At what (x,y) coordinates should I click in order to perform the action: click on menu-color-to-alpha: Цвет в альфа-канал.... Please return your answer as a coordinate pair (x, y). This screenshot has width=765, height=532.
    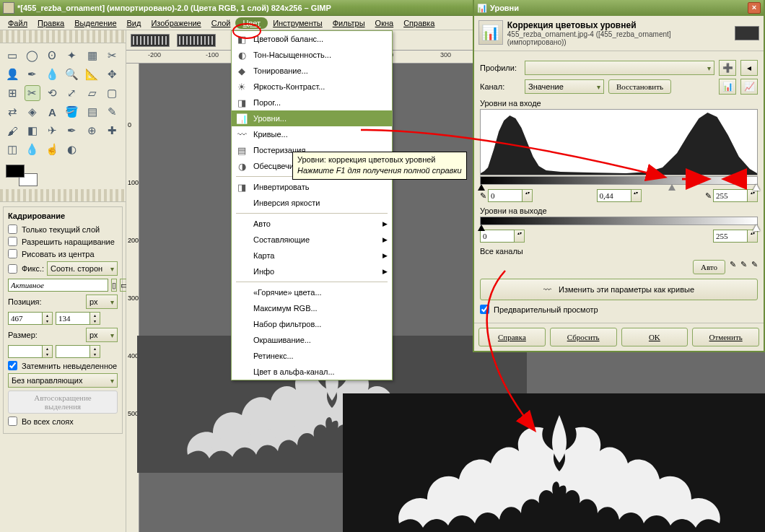
    Looking at the image, I should click on (312, 372).